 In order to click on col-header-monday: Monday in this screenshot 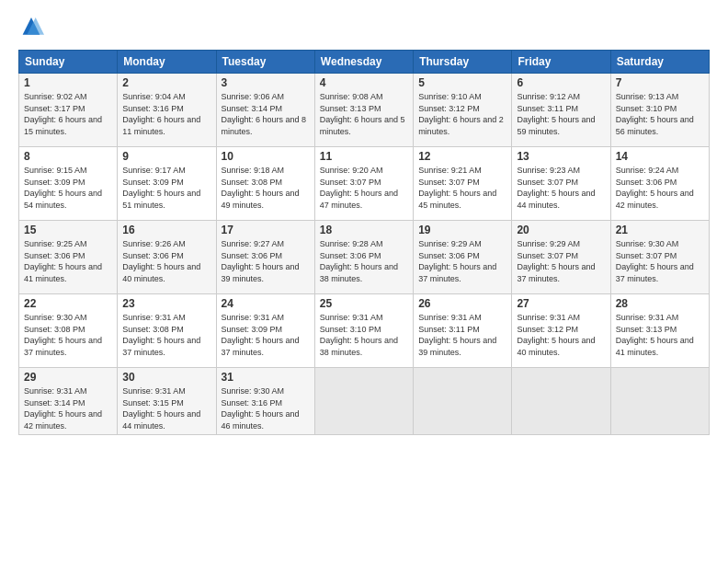, I will do `click(167, 63)`.